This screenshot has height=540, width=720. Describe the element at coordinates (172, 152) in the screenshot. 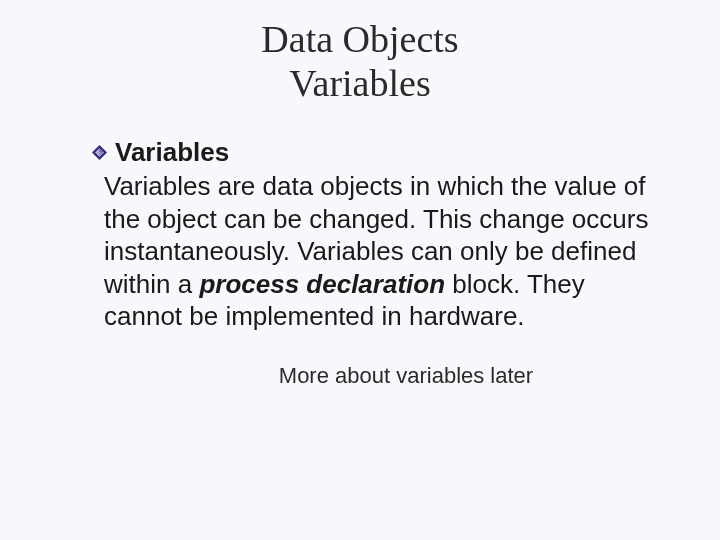

I see `bullet-heading: Variables` at that location.